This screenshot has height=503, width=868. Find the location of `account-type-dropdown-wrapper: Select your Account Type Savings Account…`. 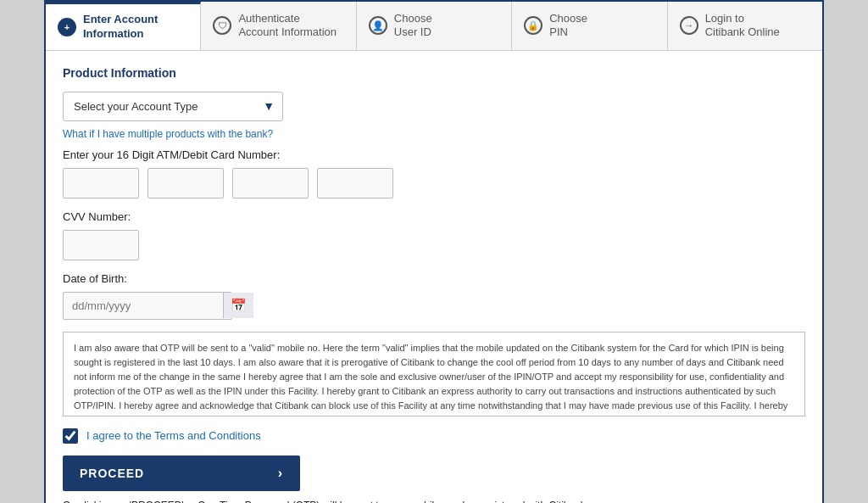

account-type-dropdown-wrapper: Select your Account Type Savings Account… is located at coordinates (173, 107).